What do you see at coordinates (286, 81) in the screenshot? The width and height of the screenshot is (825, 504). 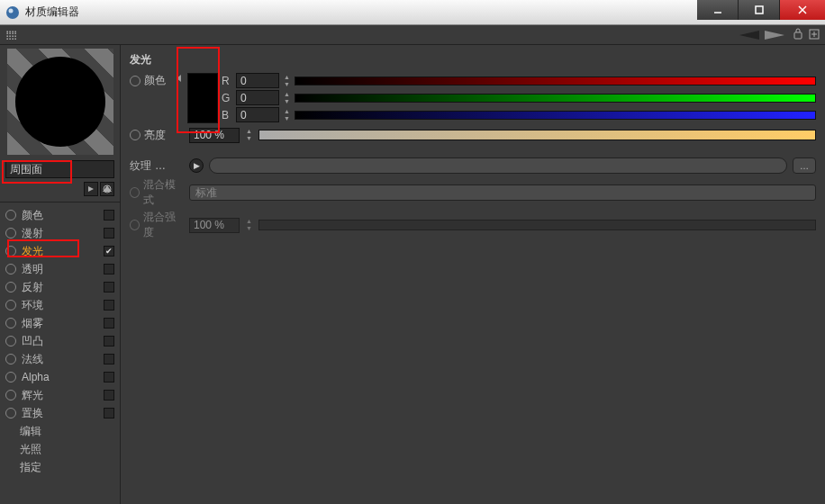 I see `r-spinner: ▲▼` at bounding box center [286, 81].